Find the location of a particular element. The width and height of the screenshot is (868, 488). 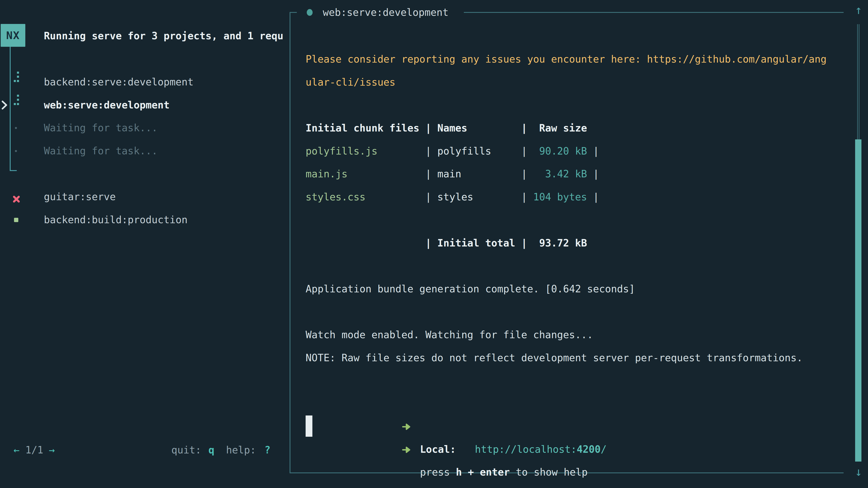

task-row-backend-serve: backend:serve:development is located at coordinates (144, 82).